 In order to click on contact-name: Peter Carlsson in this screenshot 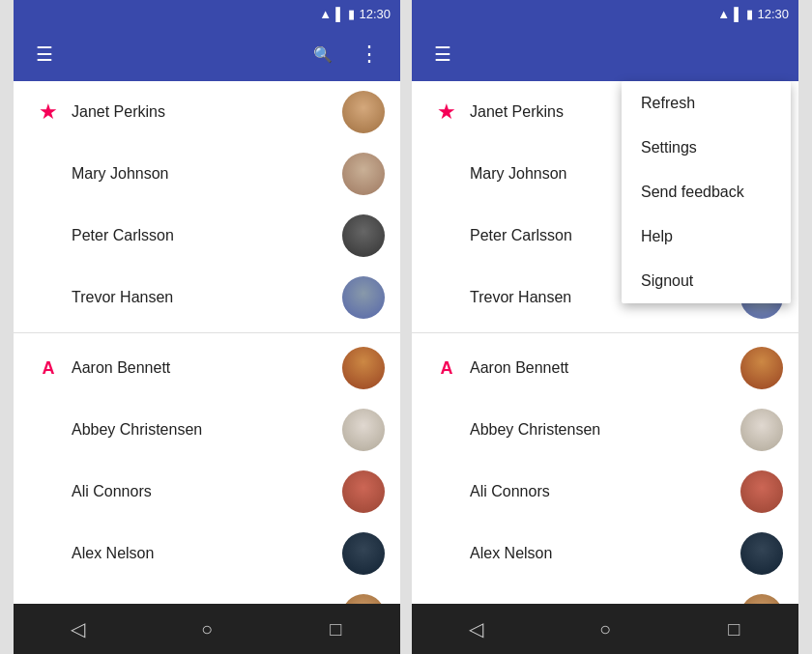, I will do `click(207, 236)`.